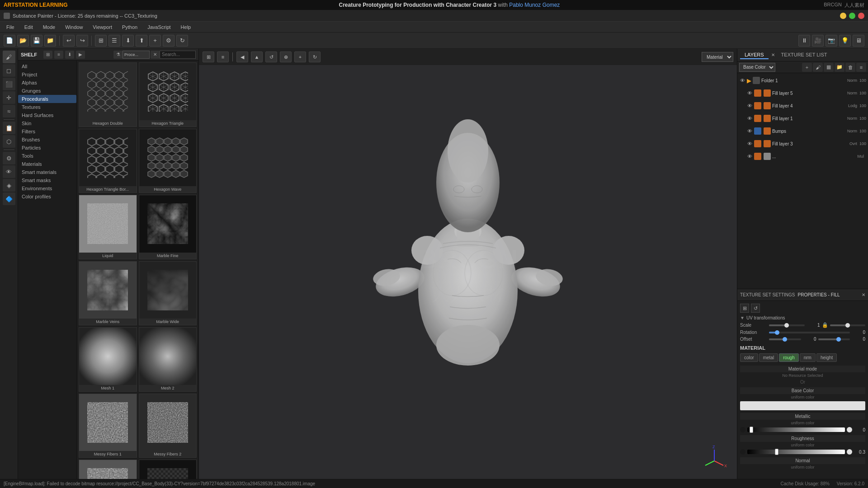 The width and height of the screenshot is (868, 488). Describe the element at coordinates (47, 197) in the screenshot. I see `nav-color-profiles: Color profiles` at that location.